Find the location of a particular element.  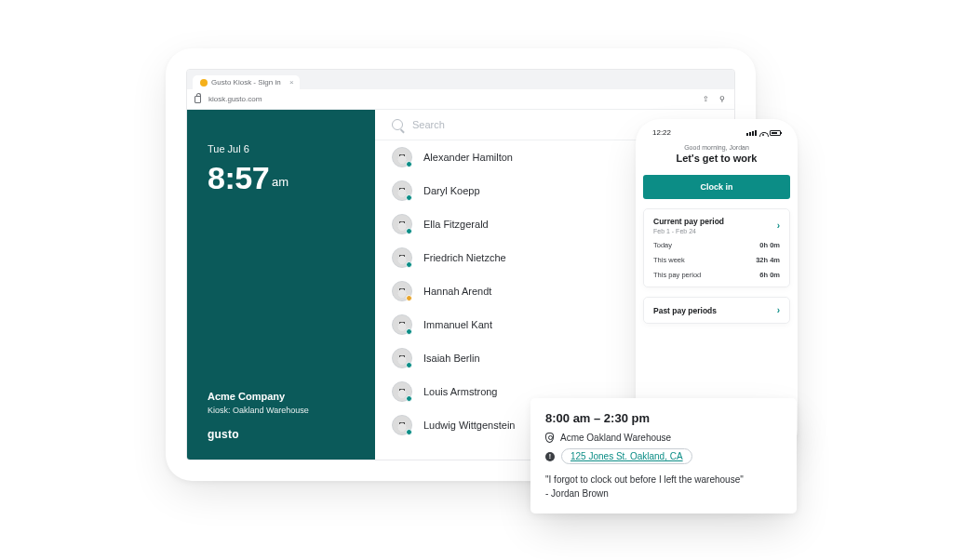

shift-detail-popover: 8:00 am – 2:30 pm Acme Oakland Warehouse… is located at coordinates (664, 456).